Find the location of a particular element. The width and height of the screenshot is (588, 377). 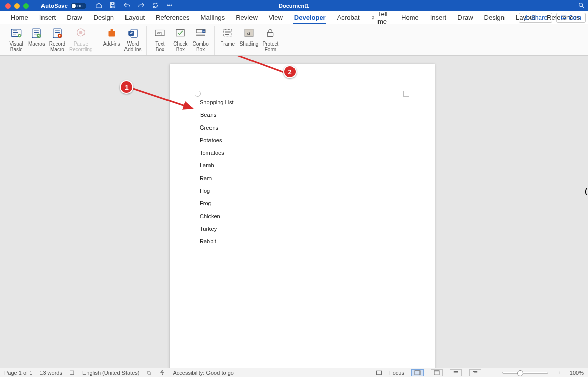

sync-icon is located at coordinates (155, 6).